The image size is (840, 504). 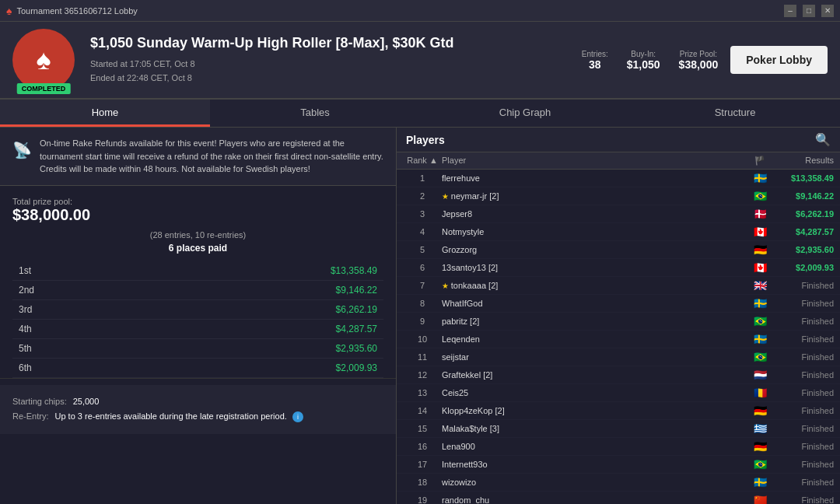 I want to click on player-row: 5 Grozzorg 🇩🇪 $2,935.60, so click(x=618, y=250).